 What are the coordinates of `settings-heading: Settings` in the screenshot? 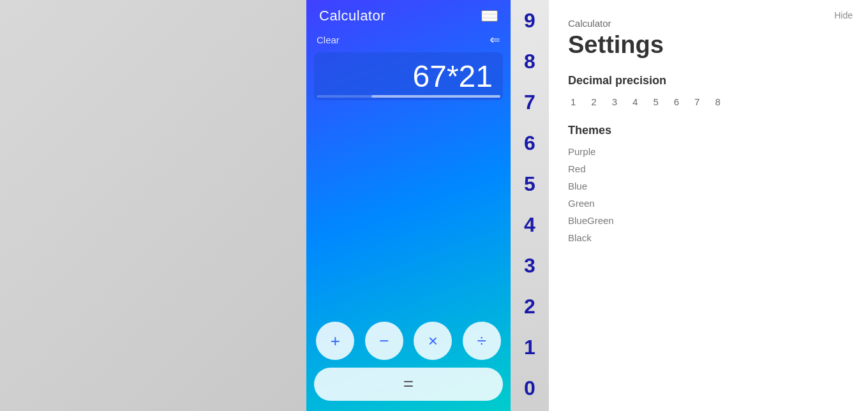 It's located at (708, 45).